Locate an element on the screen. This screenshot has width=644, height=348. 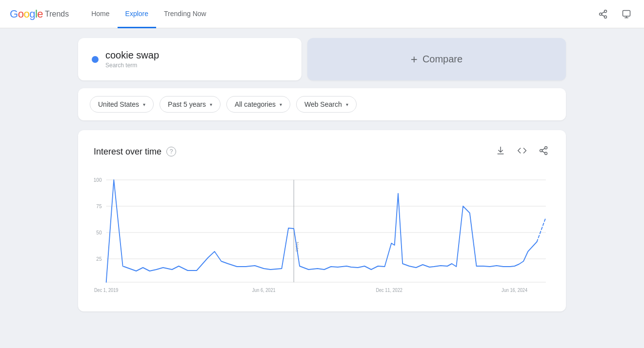
country-filter-label: United States is located at coordinates (119, 104).